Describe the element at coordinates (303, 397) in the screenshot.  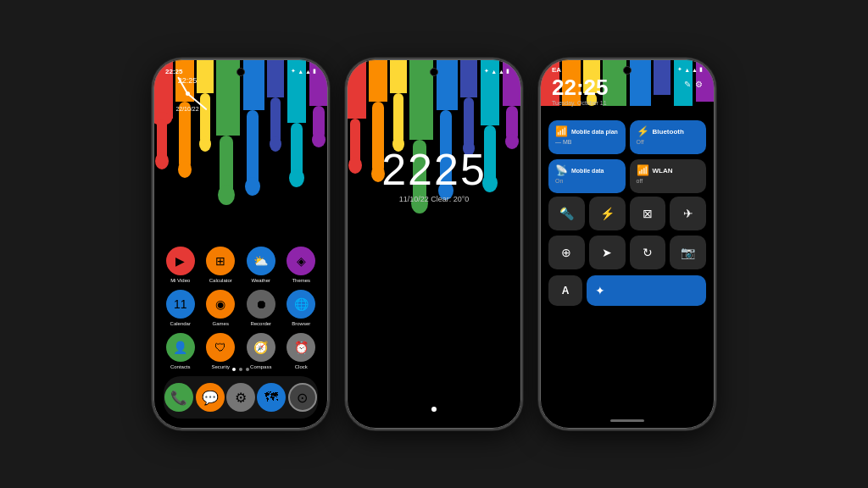
I see `dock-apps: ⊙` at that location.